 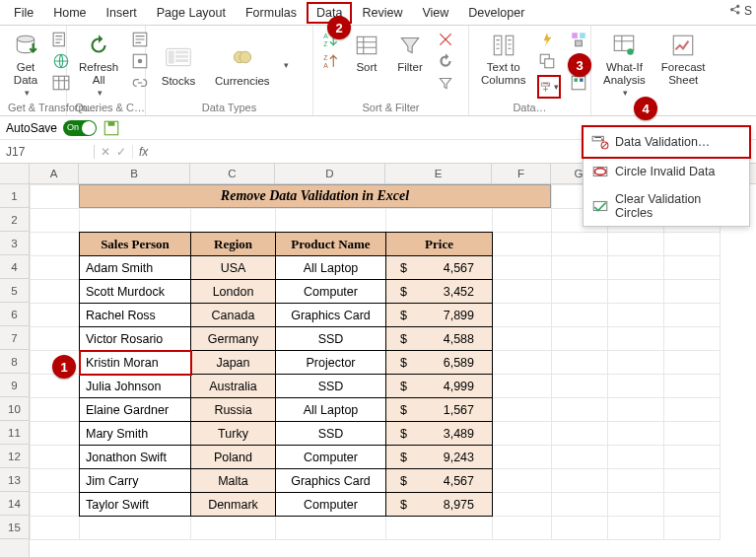 I want to click on row-header: 8, so click(x=14, y=362).